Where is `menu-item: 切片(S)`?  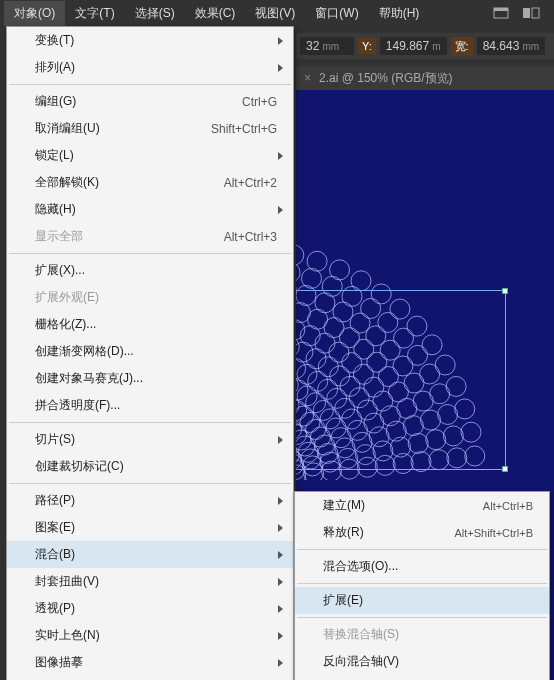 menu-item: 切片(S) is located at coordinates (150, 440).